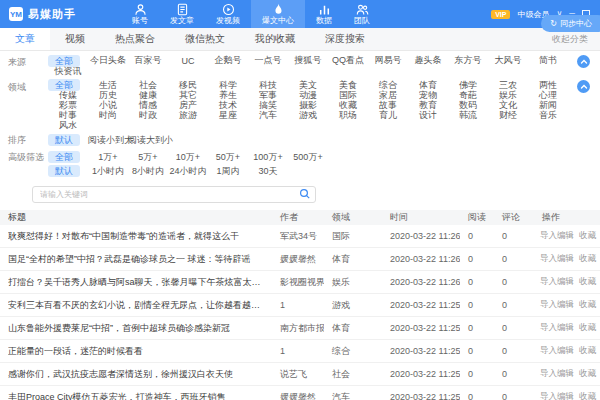  Describe the element at coordinates (300, 328) in the screenshot. I see `table-row: 山东鲁能外援费莱尼“中招”，首例中超球员确诊感染新冠南方都市报体育2020-03…` at that location.